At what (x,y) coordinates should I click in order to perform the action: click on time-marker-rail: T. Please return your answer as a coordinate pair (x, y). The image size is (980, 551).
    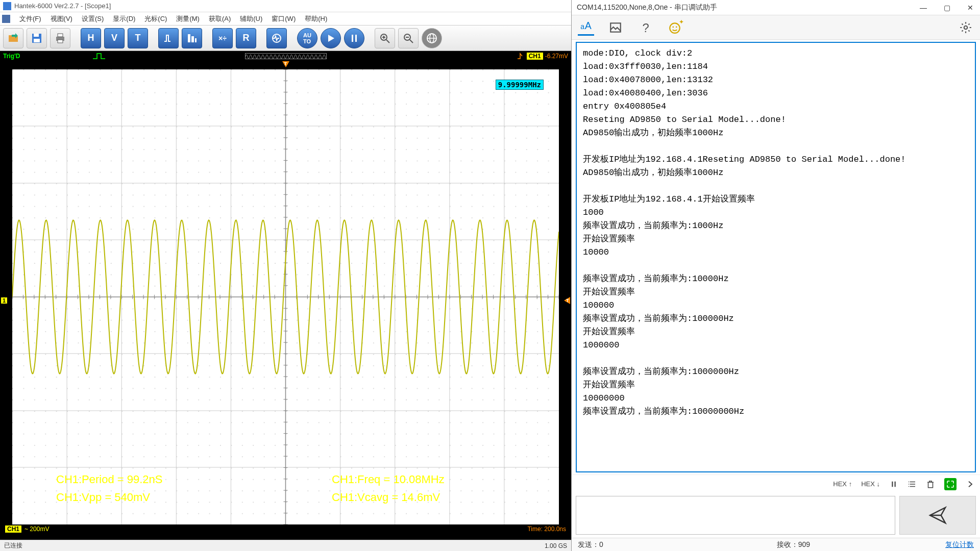
    Looking at the image, I should click on (286, 65).